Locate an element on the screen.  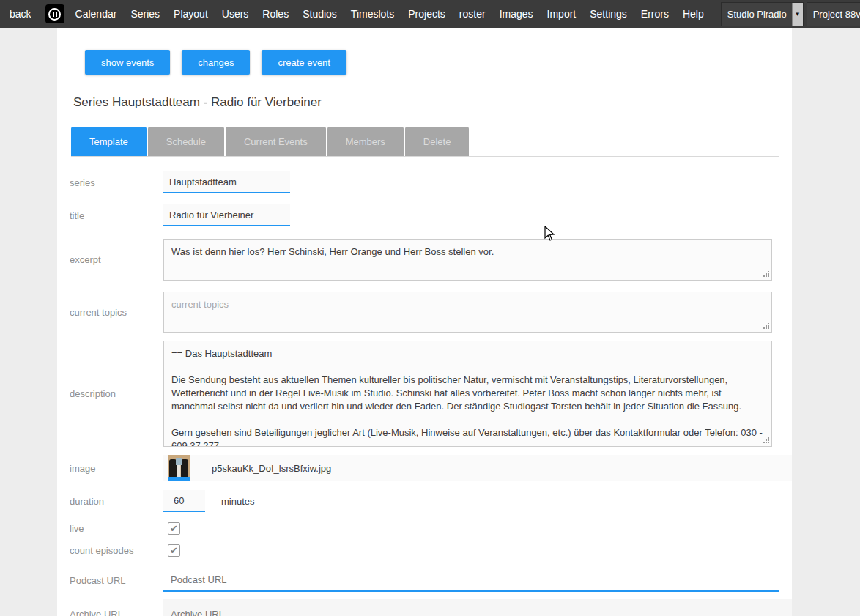
image-row: image p5skauKk_DoI_lsrsBfxiw.jpg is located at coordinates (425, 468).